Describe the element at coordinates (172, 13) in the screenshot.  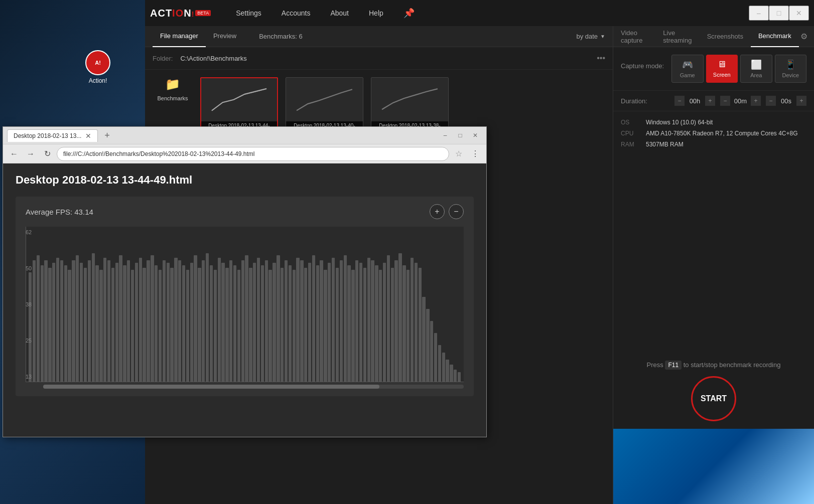
I see `logo-text: ACTION!` at that location.